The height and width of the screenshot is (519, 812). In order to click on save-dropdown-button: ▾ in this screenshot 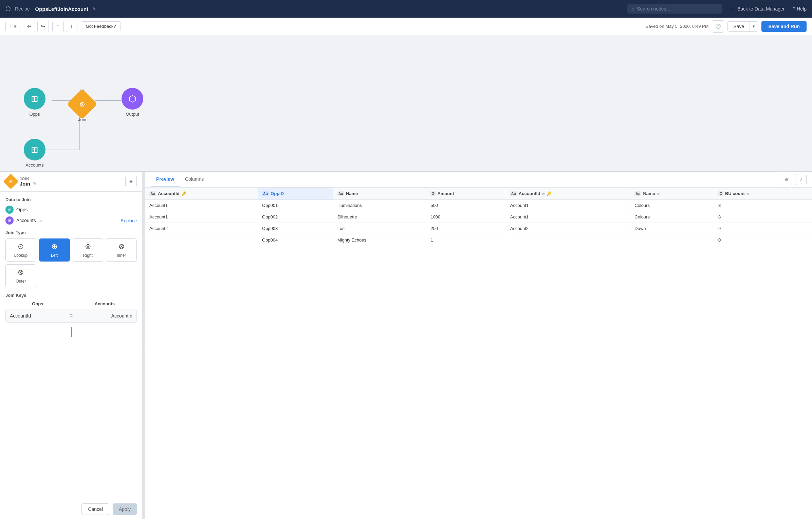, I will do `click(754, 26)`.